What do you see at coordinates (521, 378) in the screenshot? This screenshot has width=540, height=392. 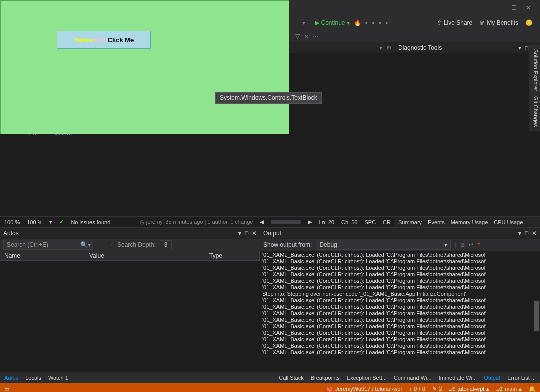 I see `tab-errorlist: Error List ...` at bounding box center [521, 378].